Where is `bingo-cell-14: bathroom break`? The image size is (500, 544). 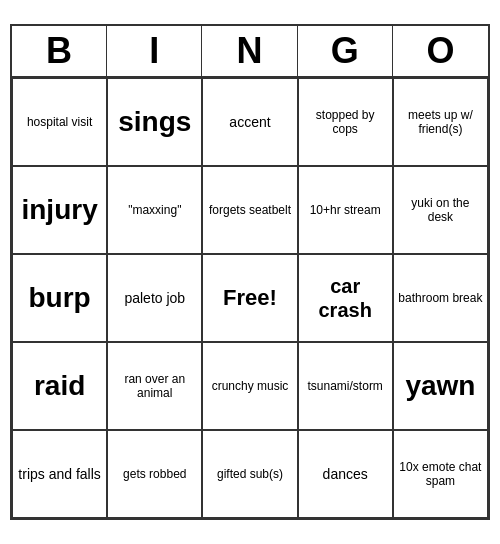 bingo-cell-14: bathroom break is located at coordinates (440, 298).